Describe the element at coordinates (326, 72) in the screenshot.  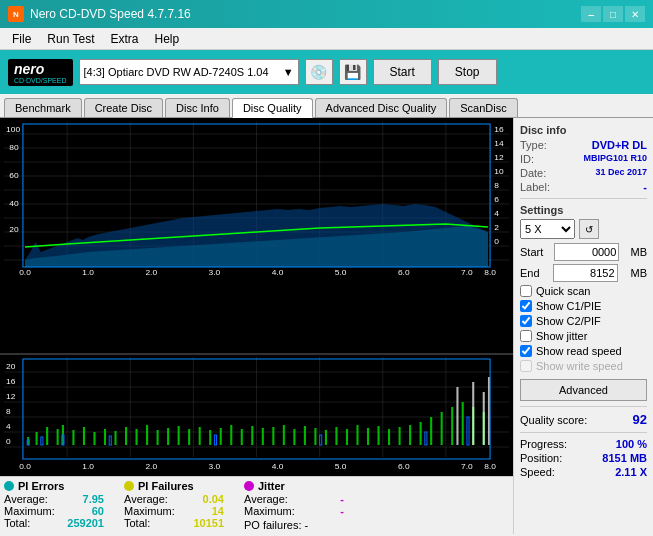
I see `toolbar: nero CD·DVD/SPEED [4:3] Optiarc DVD RW A…` at that location.